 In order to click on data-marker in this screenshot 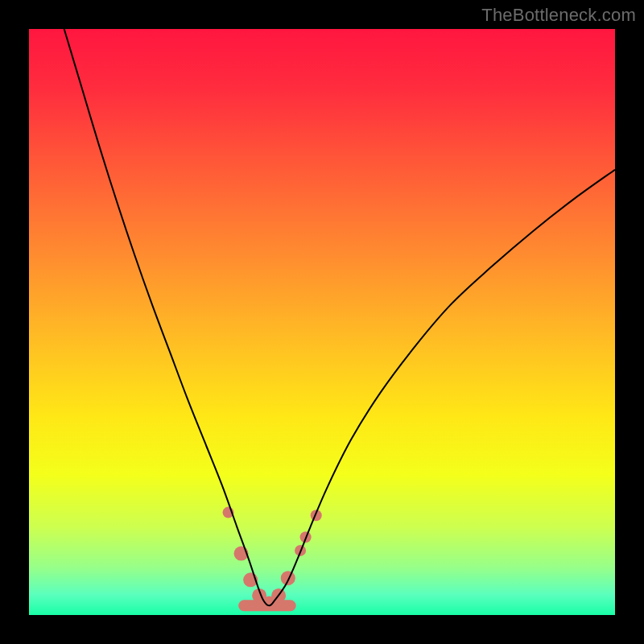, I will do `click(288, 578)`.